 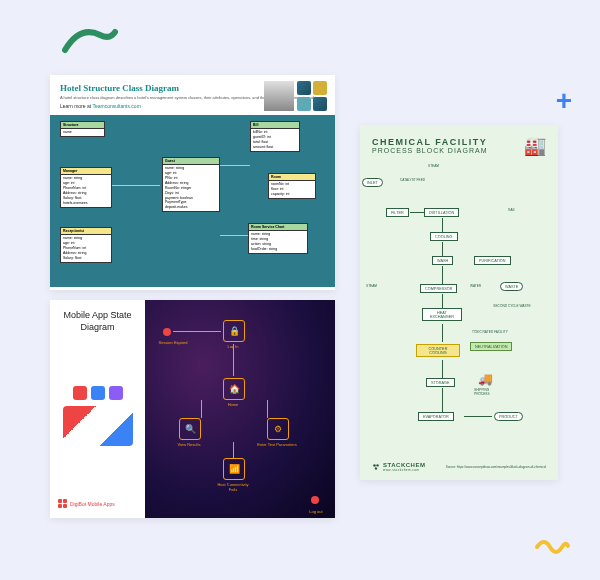 I want to click on chem-node-cooling: COOLING, so click(x=444, y=236).